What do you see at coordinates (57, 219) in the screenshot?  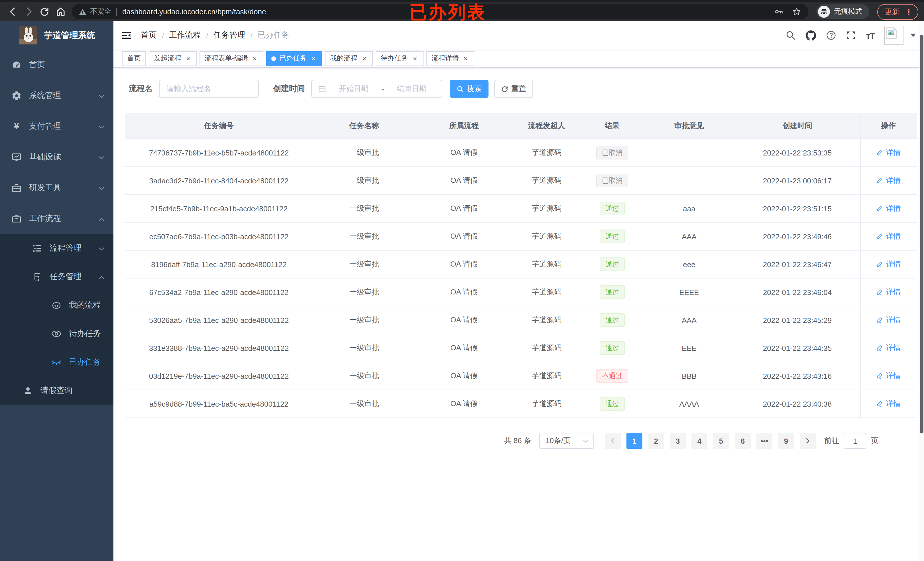 I see `sidebar-item-workflow: 工作流程` at bounding box center [57, 219].